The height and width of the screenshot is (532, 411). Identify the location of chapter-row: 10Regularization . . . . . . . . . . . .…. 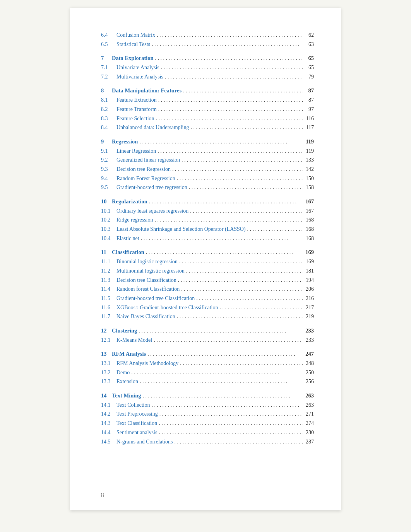
(207, 202).